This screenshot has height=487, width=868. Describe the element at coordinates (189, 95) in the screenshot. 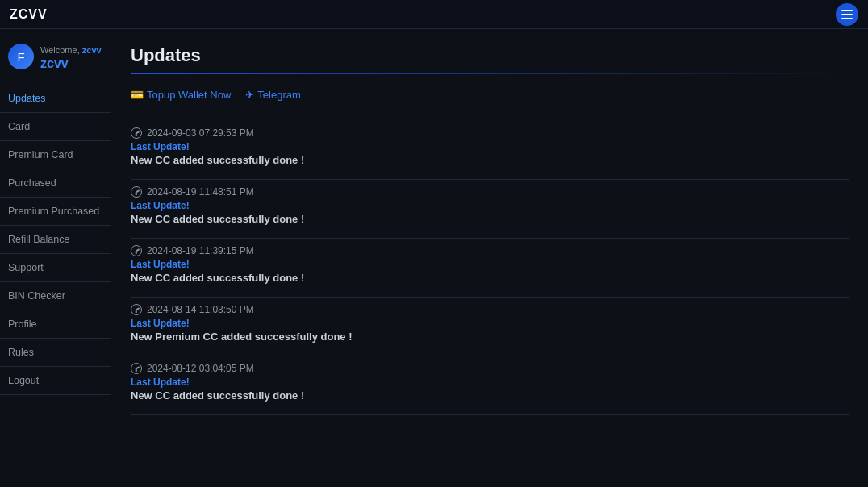

I see `action-label-topup: Topup Wallet Now` at that location.